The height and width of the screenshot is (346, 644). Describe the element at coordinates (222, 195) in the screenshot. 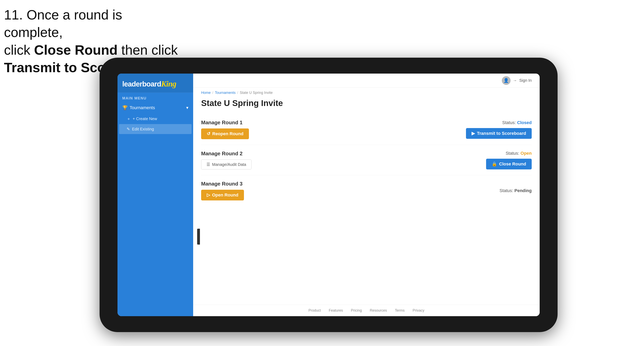

I see `open-round-button: ▷ Open Round` at that location.